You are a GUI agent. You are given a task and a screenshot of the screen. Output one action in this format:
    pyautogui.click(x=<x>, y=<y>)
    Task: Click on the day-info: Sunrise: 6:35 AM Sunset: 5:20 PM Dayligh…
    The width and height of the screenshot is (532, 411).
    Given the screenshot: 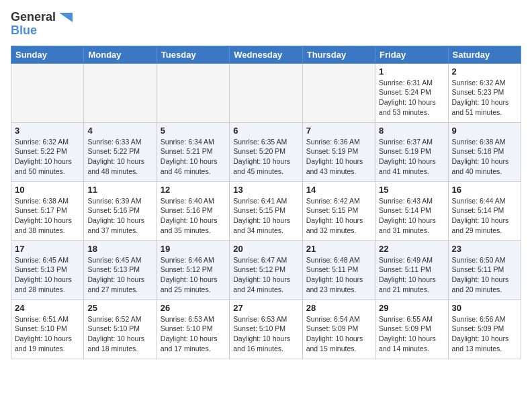 What is the action you would take?
    pyautogui.click(x=266, y=157)
    